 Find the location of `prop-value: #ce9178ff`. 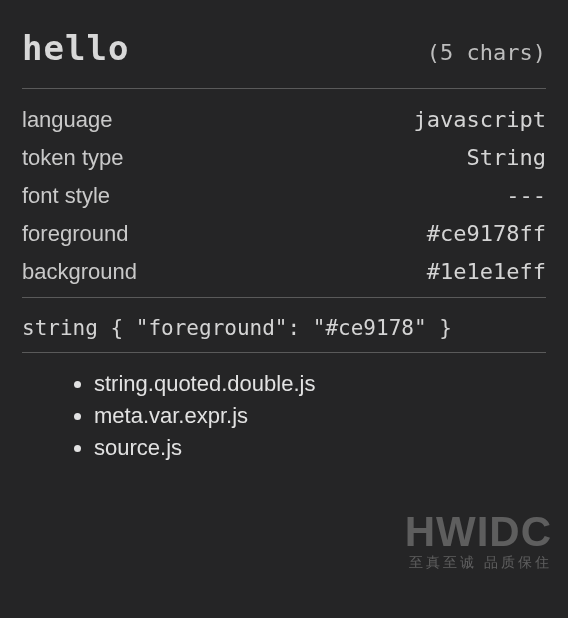

prop-value: #ce9178ff is located at coordinates (486, 234).